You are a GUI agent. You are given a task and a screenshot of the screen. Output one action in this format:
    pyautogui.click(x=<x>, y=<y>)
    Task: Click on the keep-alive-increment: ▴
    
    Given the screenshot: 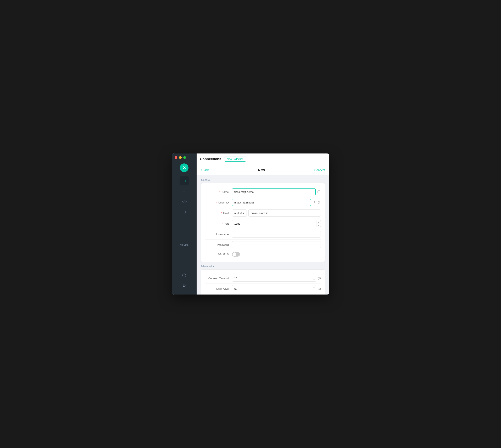 What is the action you would take?
    pyautogui.click(x=314, y=287)
    